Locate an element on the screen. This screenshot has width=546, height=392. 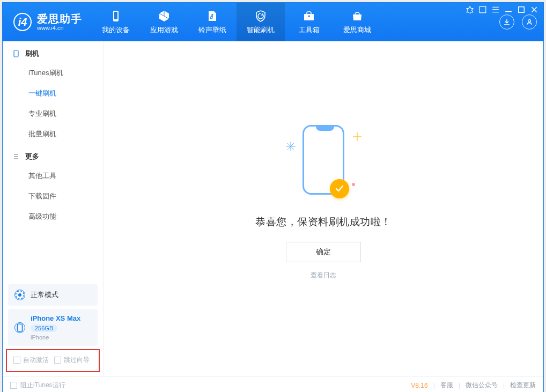
tab-label: 应用游戏 is located at coordinates (164, 30).